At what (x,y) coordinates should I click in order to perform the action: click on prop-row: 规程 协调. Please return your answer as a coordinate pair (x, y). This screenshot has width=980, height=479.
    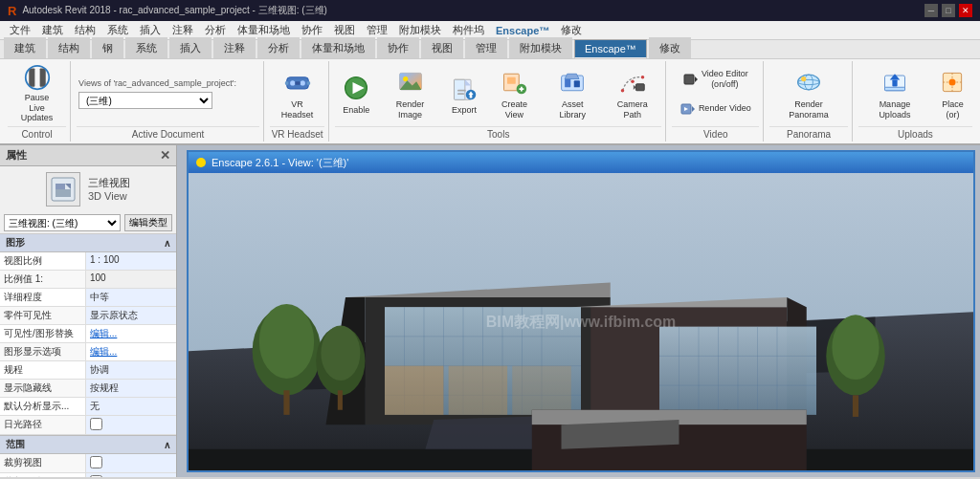
    Looking at the image, I should click on (88, 371).